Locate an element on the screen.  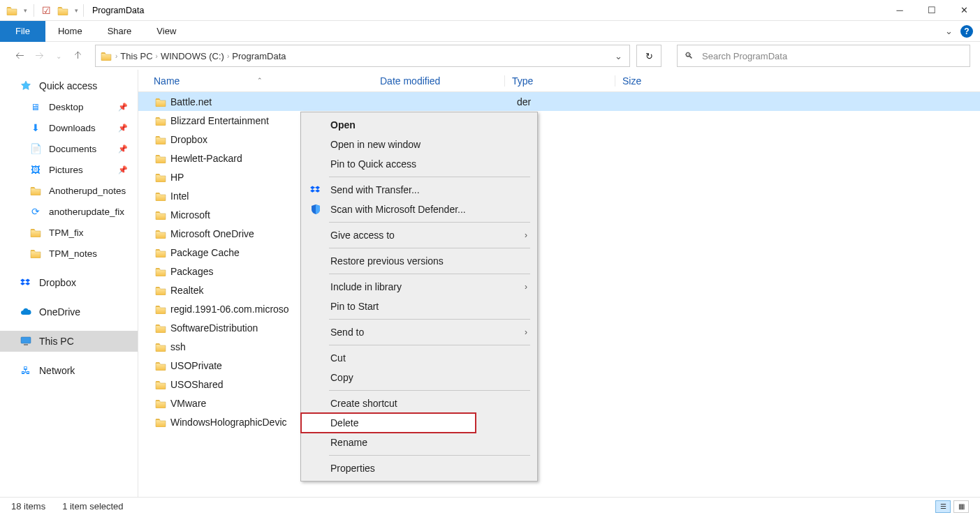
file-row-usop: USOPrivateder is located at coordinates (559, 366).